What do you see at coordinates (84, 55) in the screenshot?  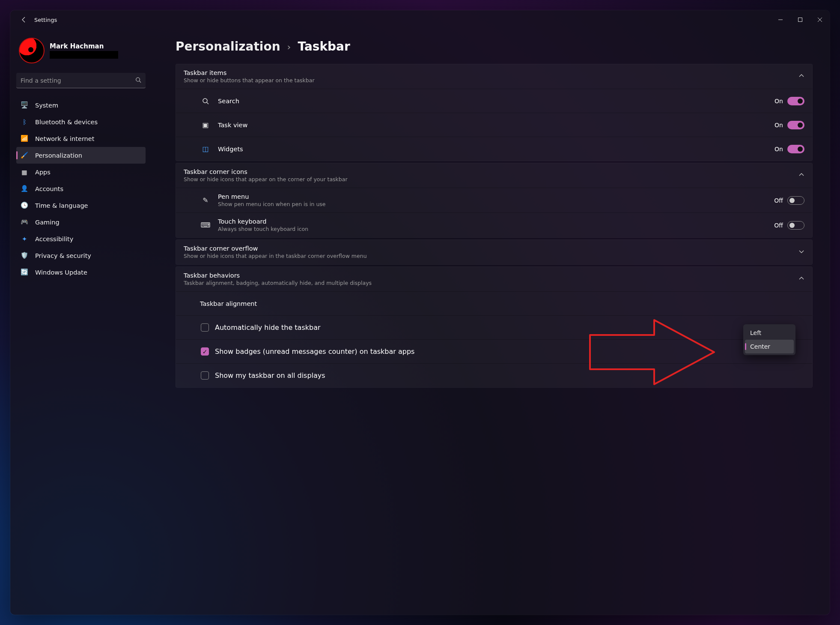 I see `user-email-redacted` at bounding box center [84, 55].